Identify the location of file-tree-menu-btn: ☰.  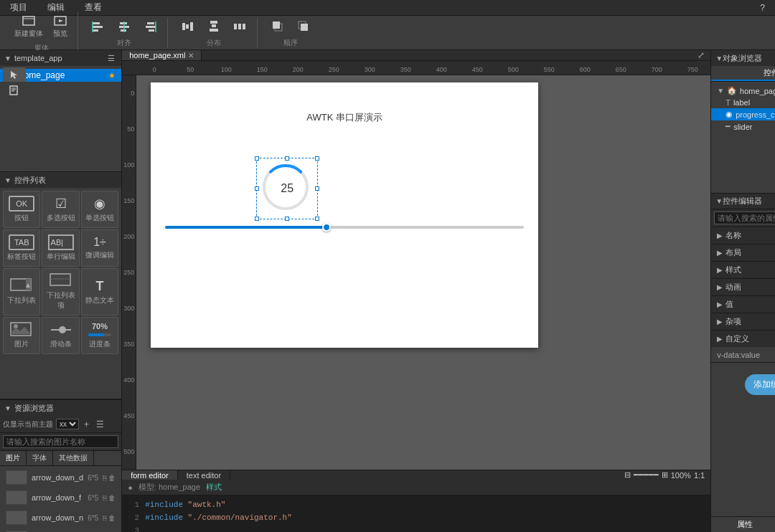
(111, 59).